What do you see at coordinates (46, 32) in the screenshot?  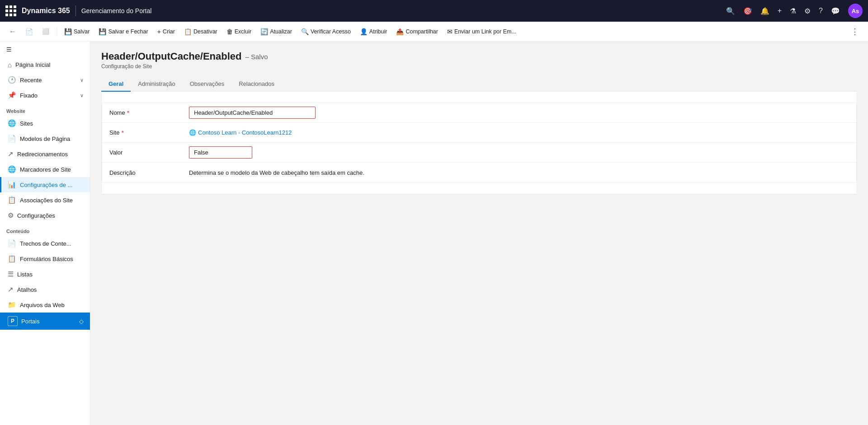 I see `open-window-button: ⬜` at bounding box center [46, 32].